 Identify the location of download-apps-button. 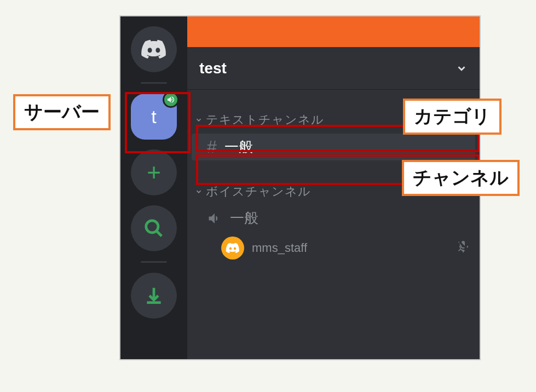
(154, 296).